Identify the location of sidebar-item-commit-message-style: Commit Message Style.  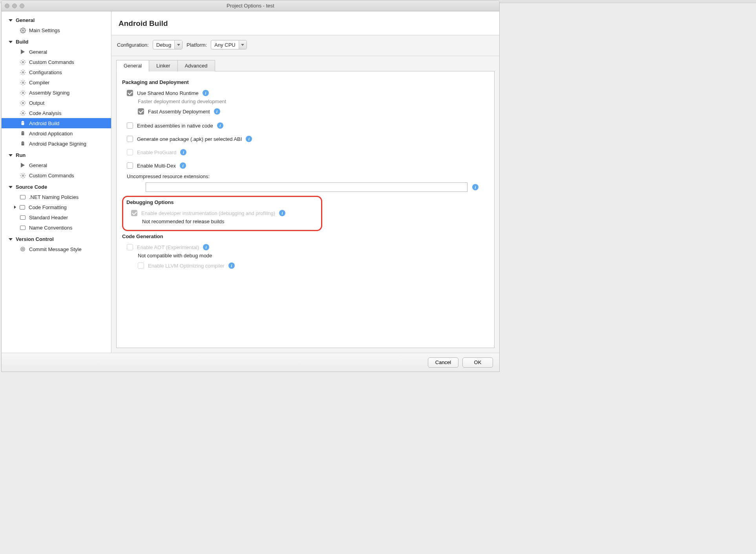
(57, 249).